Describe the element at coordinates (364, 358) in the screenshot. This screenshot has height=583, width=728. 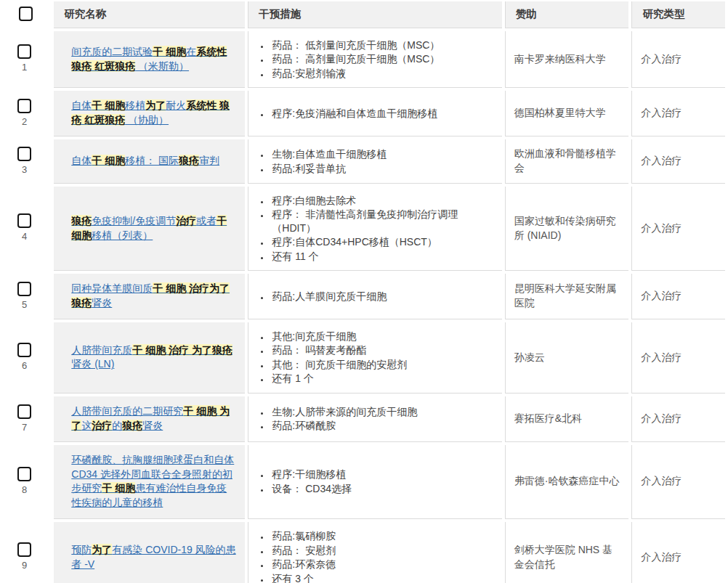
I see `table-row: 6 人脐带间充质干 细胞 治疗 为了狼疮肾炎 (LN) 其他:间充质干细胞药品：…` at that location.